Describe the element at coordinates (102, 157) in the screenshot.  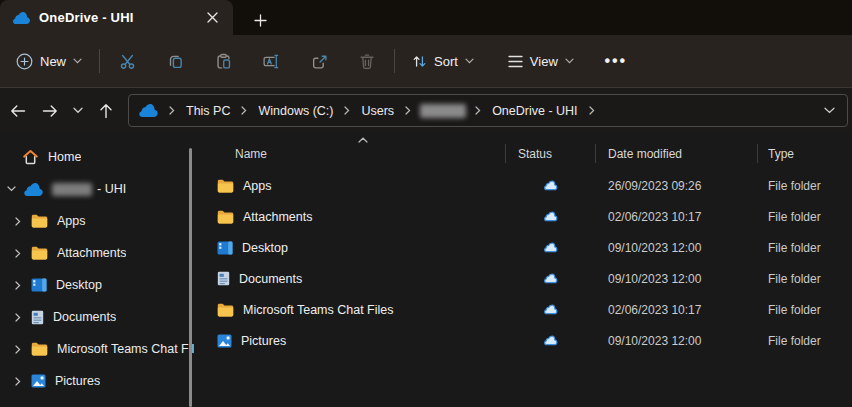
I see `sidebar-item-home: Home` at that location.